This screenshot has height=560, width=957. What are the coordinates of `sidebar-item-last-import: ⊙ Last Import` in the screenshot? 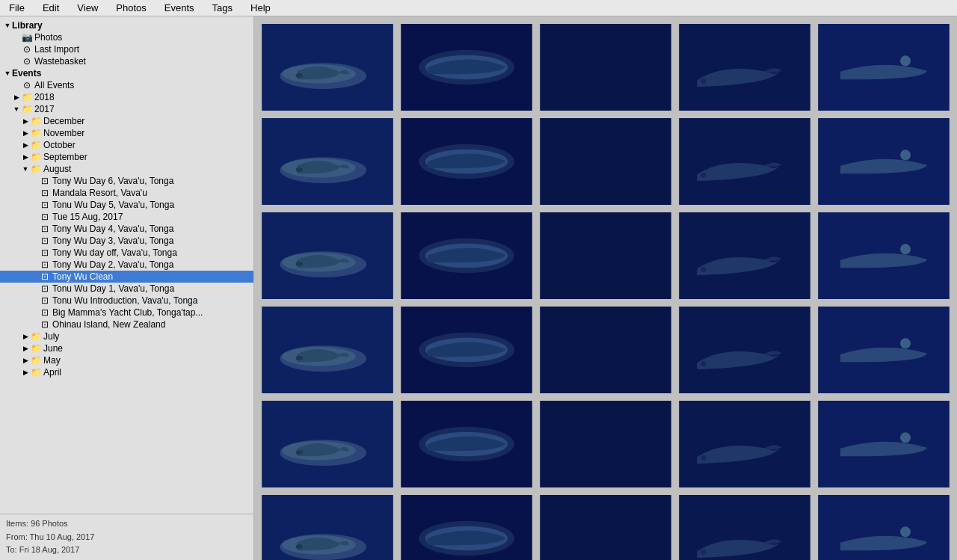 It's located at (127, 49).